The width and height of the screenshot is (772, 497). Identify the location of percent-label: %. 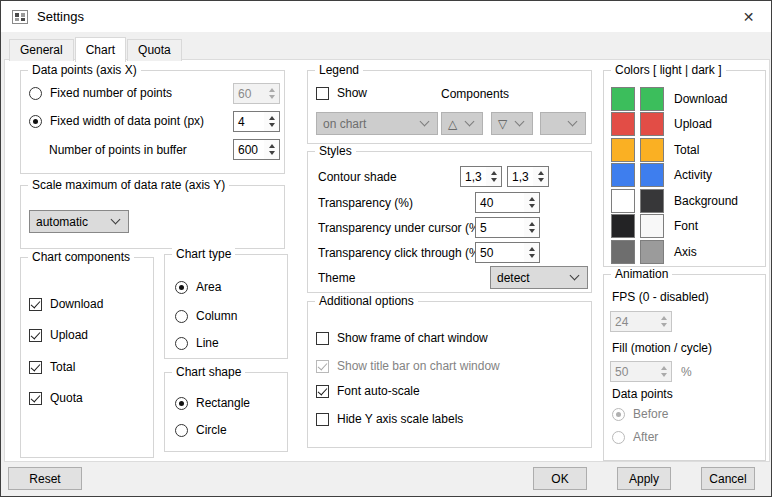
(686, 372).